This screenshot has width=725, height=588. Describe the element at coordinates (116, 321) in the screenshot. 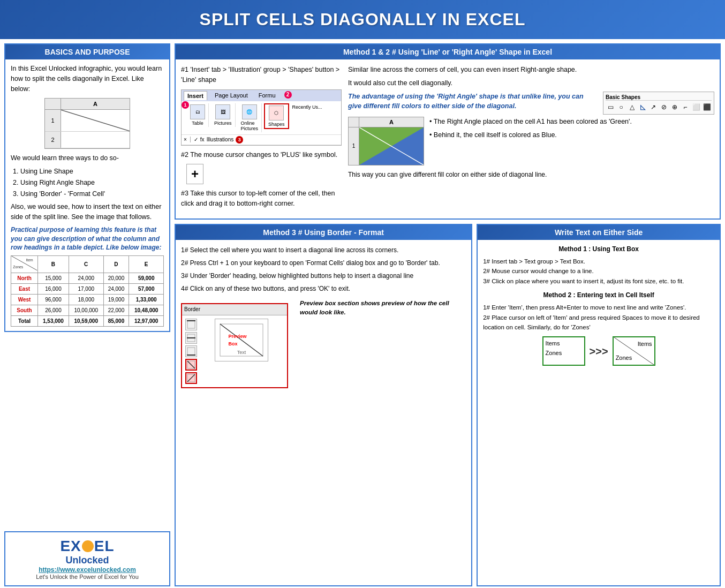

I see `total-d: 85,000` at that location.